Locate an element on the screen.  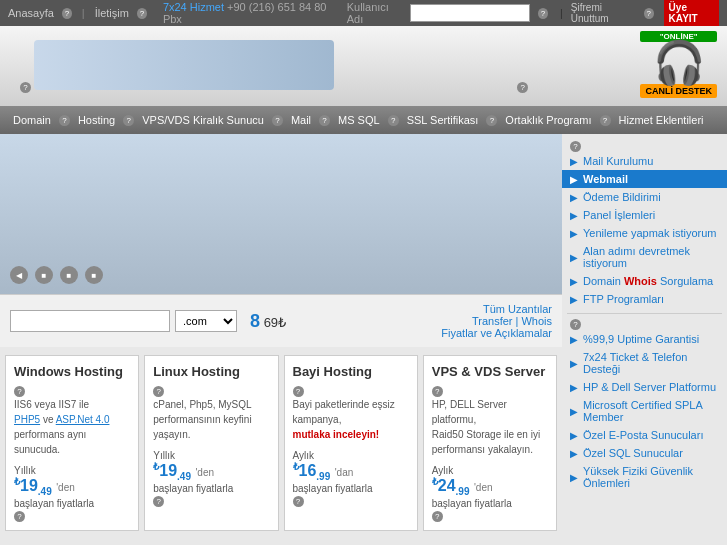
panel-link: Panel İşlemleri is located at coordinates (619, 215).